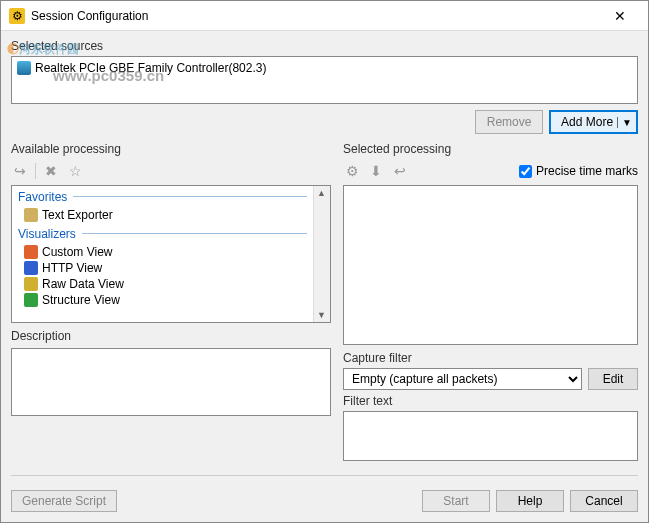 This screenshot has height=523, width=649. Describe the element at coordinates (400, 171) in the screenshot. I see `back-icon: ↩` at that location.